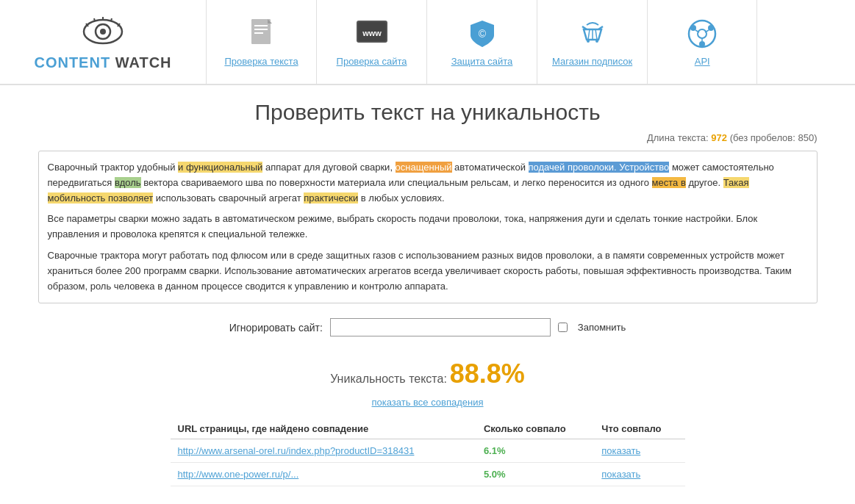 The height and width of the screenshot is (504, 855). I want to click on result-pct-0: 6.1%, so click(535, 451).